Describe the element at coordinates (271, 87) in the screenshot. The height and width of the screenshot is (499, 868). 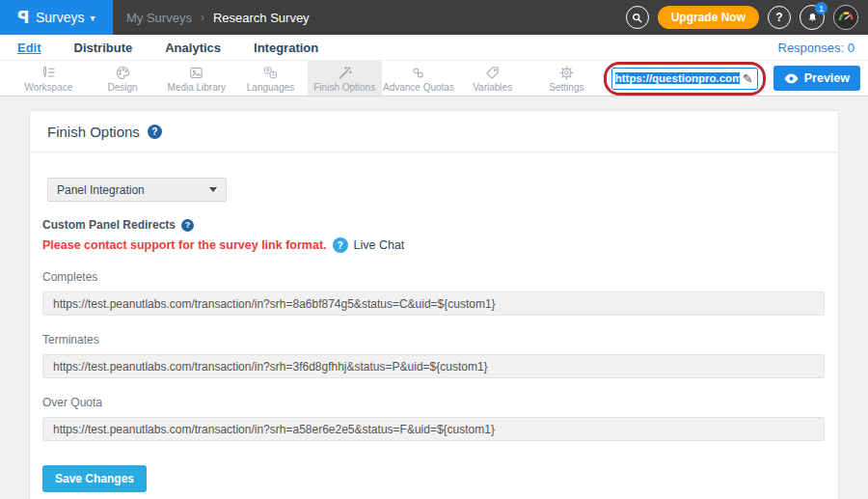
I see `toolbar-label: Languages` at that location.